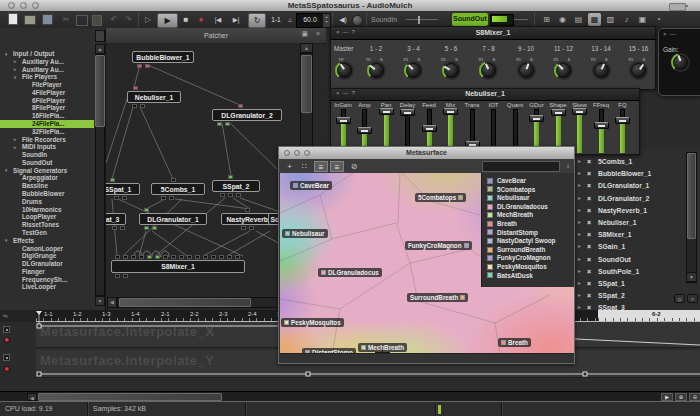 This screenshot has height=416, width=700. What do you see at coordinates (622, 222) in the screenshot?
I see `contraption-list-item: ▸×Nebuliser_1` at bounding box center [622, 222].